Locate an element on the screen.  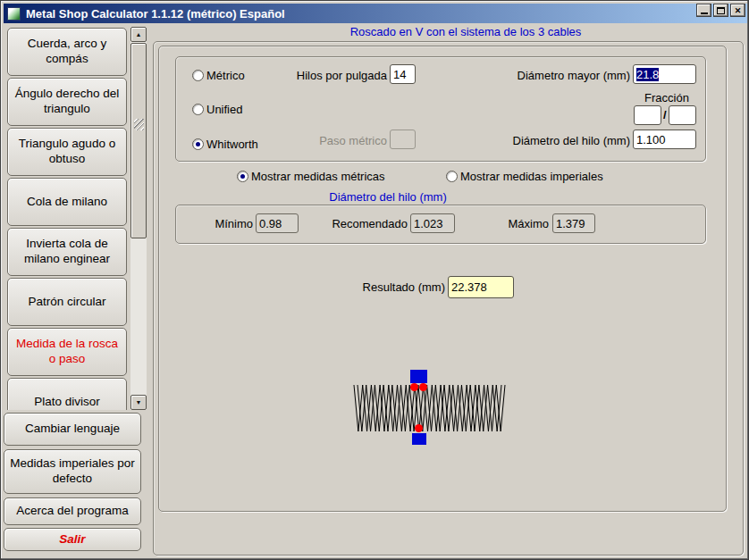
sidebar-item-patron-circular: Patrón circular is located at coordinates (67, 302).